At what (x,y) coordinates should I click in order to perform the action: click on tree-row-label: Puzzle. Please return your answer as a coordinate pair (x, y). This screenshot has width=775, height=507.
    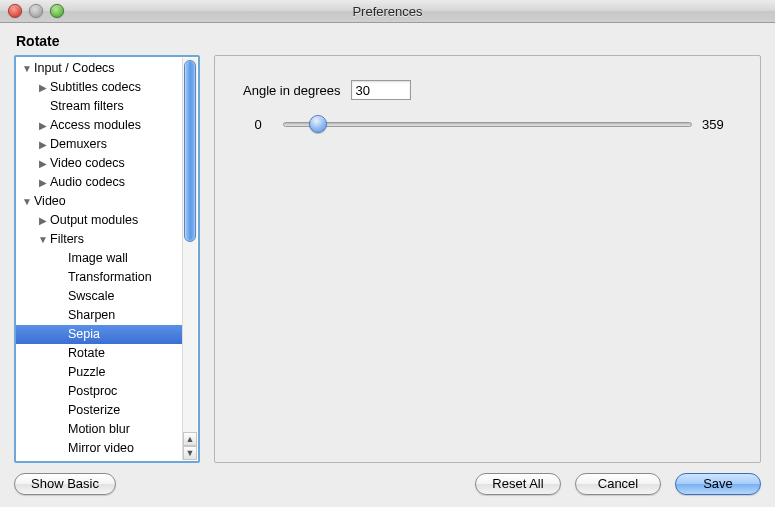
    Looking at the image, I should click on (87, 372).